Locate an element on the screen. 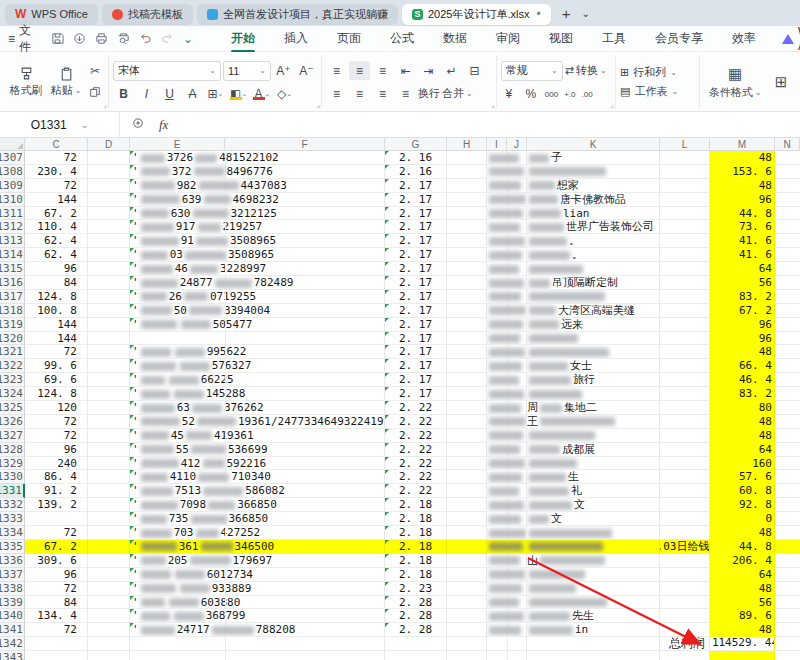 This screenshot has height=660, width=800. tab-tools: 工具 is located at coordinates (614, 38).